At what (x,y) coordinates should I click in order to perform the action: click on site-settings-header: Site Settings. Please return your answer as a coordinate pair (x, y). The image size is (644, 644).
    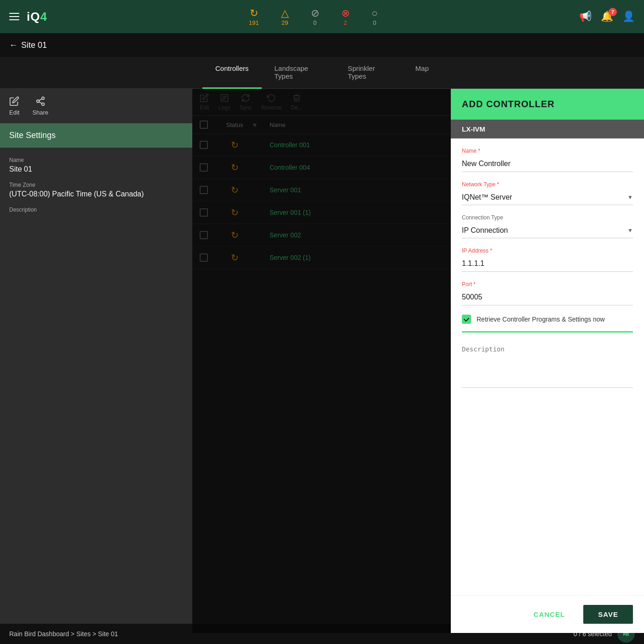
    Looking at the image, I should click on (96, 135).